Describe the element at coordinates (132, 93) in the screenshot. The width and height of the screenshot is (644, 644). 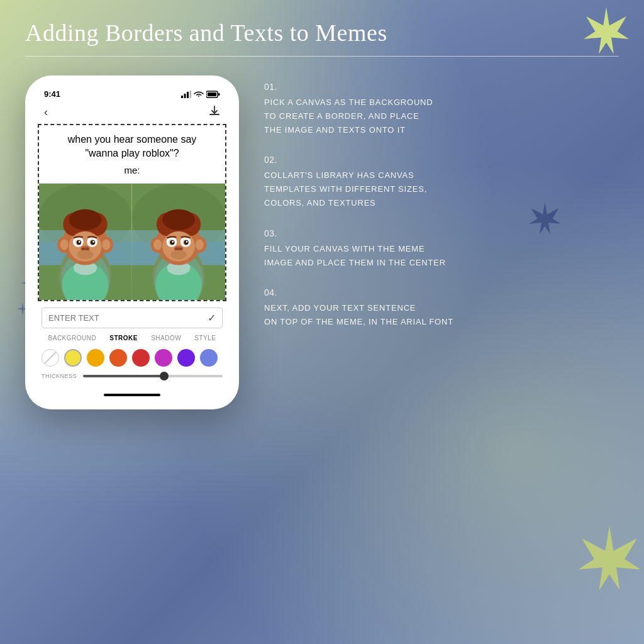
I see `phone-status-bar: 9:41` at that location.